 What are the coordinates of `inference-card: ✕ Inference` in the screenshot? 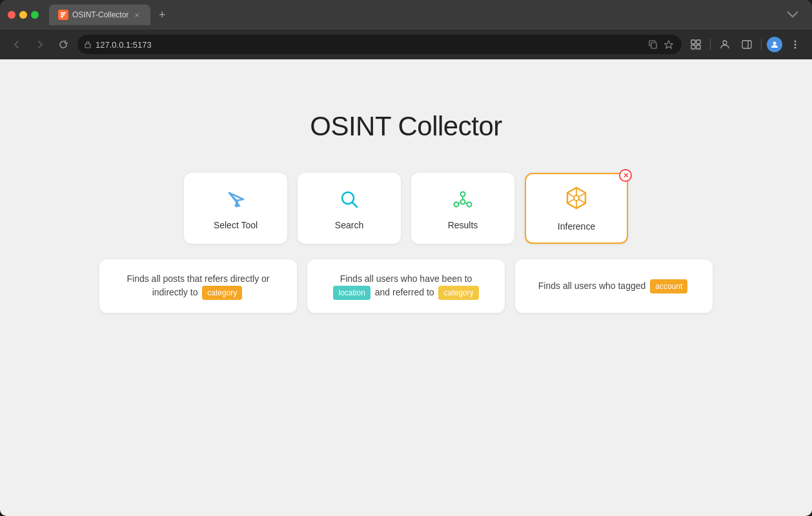 It's located at (576, 208).